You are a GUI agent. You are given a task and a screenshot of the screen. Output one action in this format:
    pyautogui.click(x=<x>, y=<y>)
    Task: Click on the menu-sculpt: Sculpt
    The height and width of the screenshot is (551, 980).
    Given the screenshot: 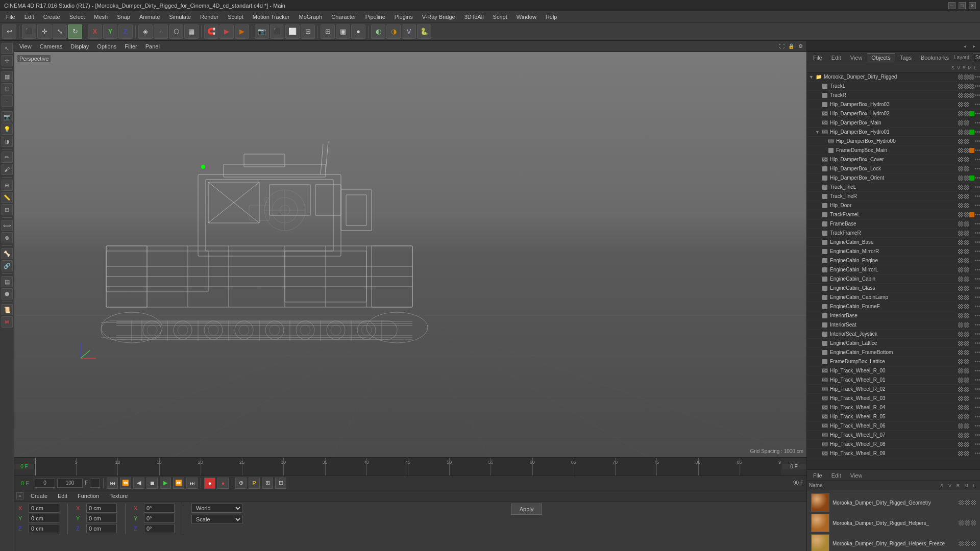 What is the action you would take?
    pyautogui.click(x=236, y=17)
    